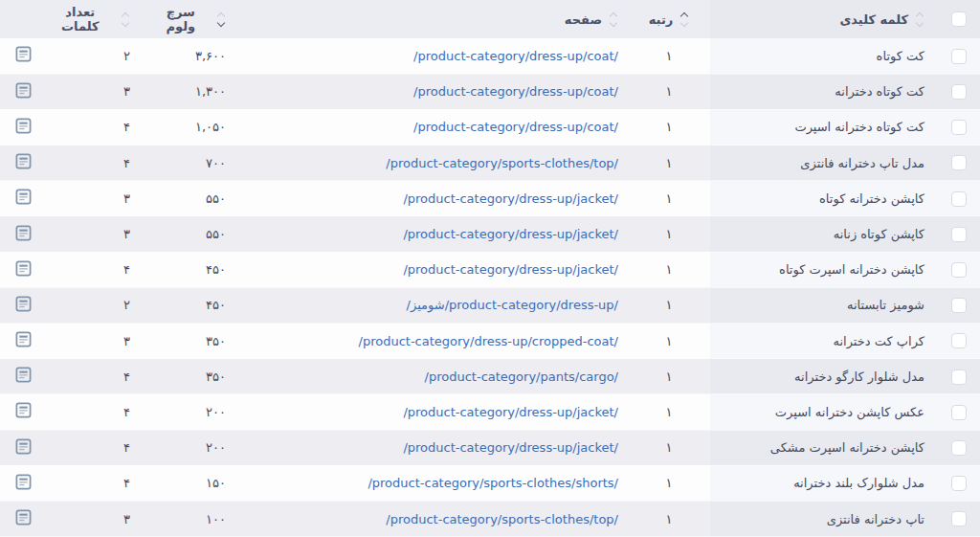 The image size is (980, 537). Describe the element at coordinates (80, 19) in the screenshot. I see `column-label-words: تعداد کلمات` at that location.